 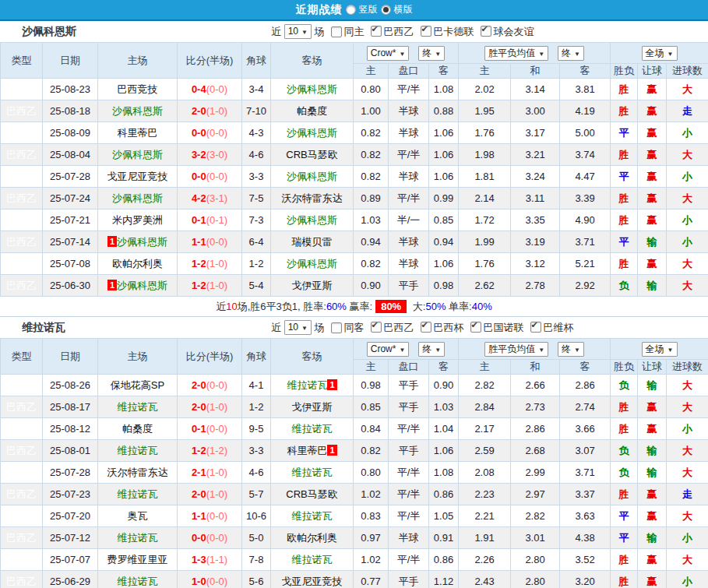 What do you see at coordinates (399, 327) in the screenshot?
I see `league-label: 巴西乙` at bounding box center [399, 327].